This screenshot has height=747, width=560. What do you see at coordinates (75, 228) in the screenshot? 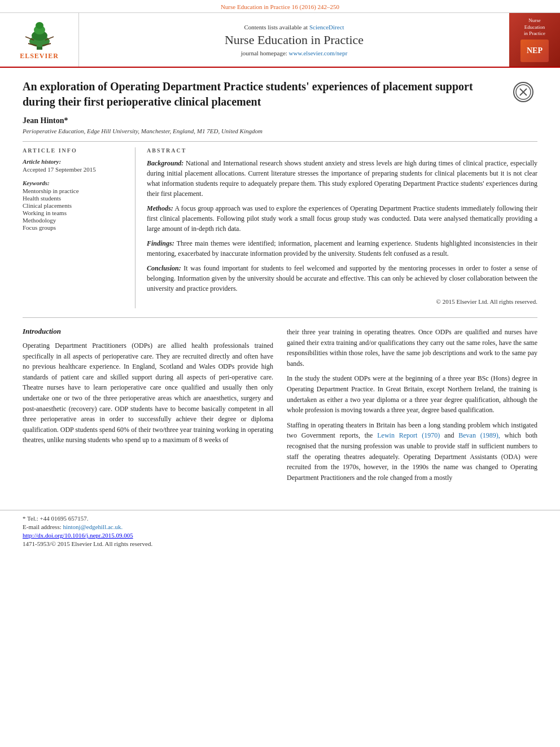
I see `keyword-item: Focus groups` at bounding box center [75, 228].